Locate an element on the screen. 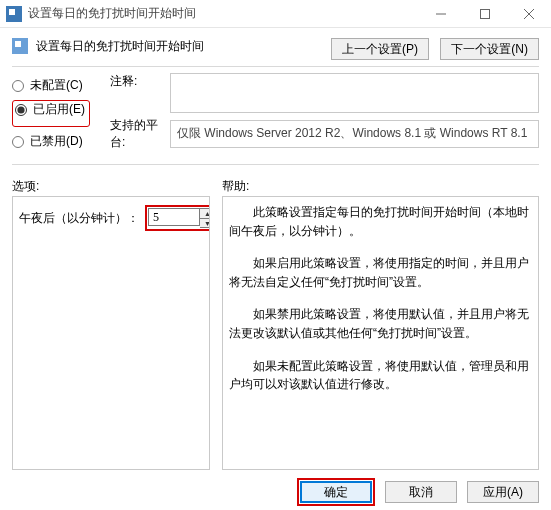  ok-button: 确定 is located at coordinates (336, 492).